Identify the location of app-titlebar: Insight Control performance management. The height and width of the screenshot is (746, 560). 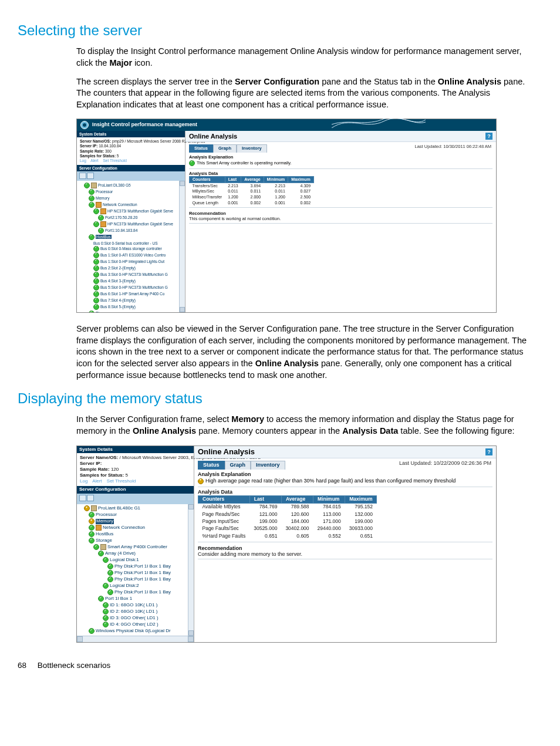
(286, 125).